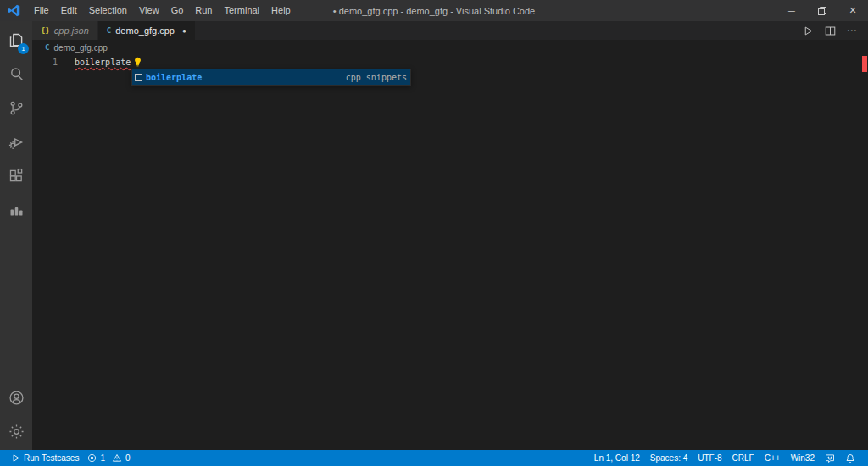 This screenshot has height=466, width=868. I want to click on error-icon, so click(92, 458).